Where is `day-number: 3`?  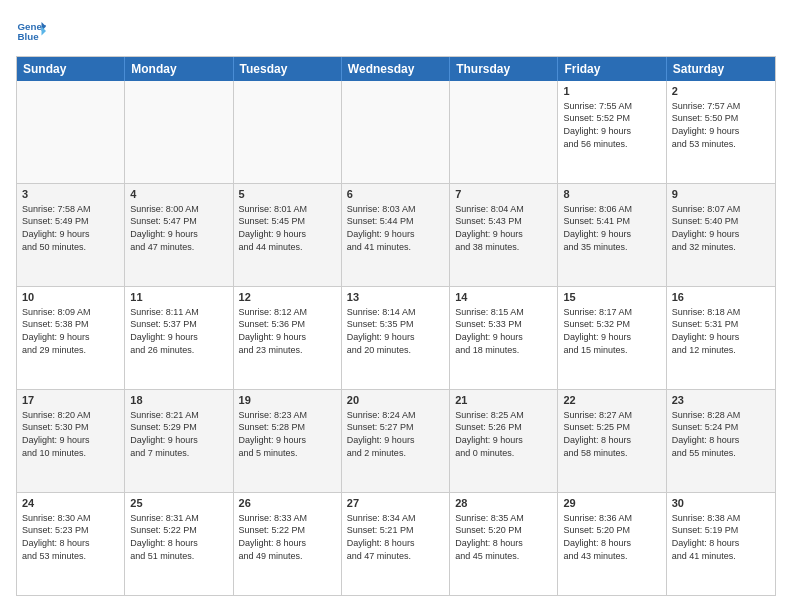 day-number: 3 is located at coordinates (70, 194).